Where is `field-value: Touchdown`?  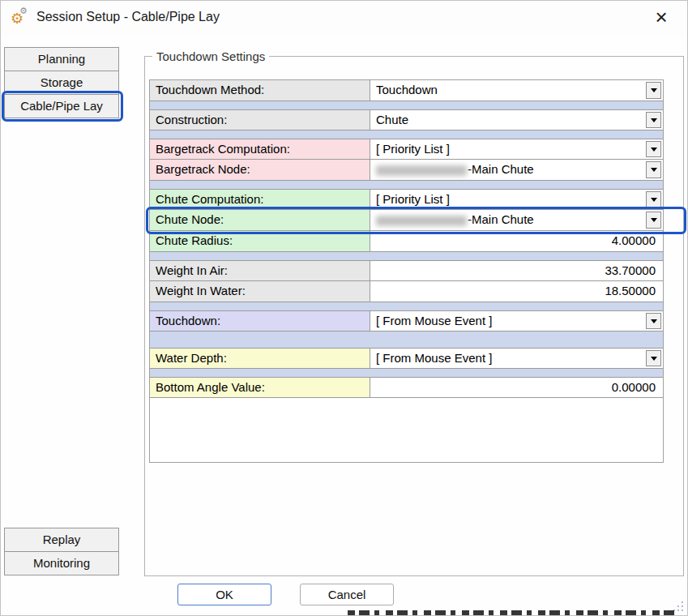
field-value: Touchdown is located at coordinates (407, 89).